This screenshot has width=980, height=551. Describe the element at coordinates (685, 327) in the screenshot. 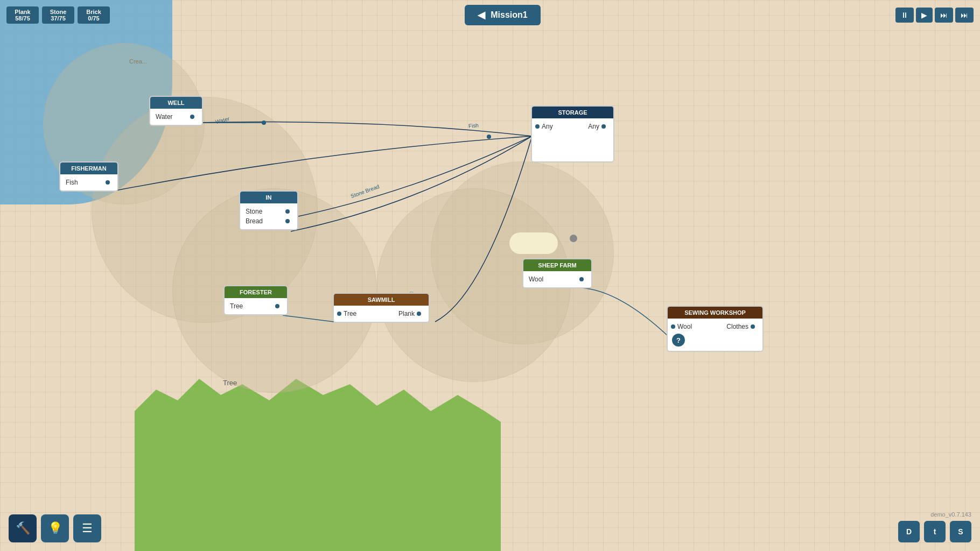

I see `sewing-wool-label: Wool` at that location.